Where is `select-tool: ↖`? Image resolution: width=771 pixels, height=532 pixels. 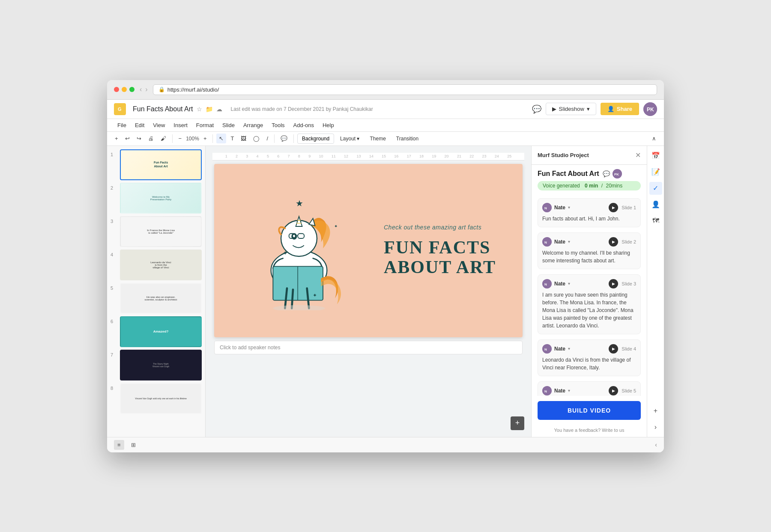
select-tool: ↖ is located at coordinates (221, 139).